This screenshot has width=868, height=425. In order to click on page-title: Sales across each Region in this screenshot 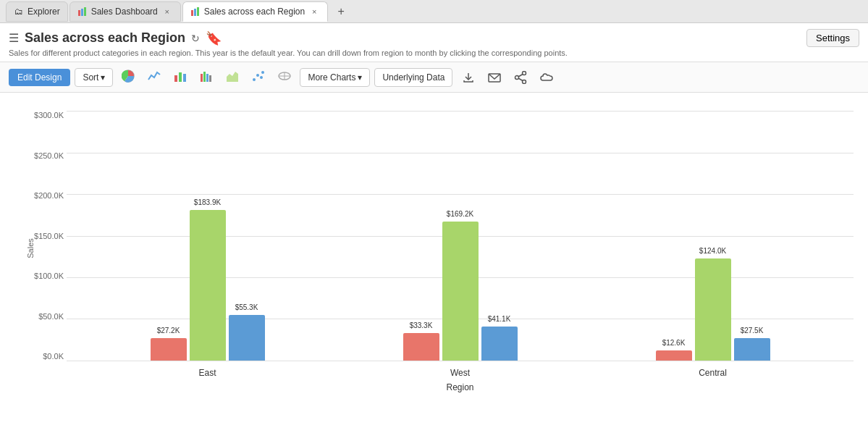, I will do `click(105, 38)`.